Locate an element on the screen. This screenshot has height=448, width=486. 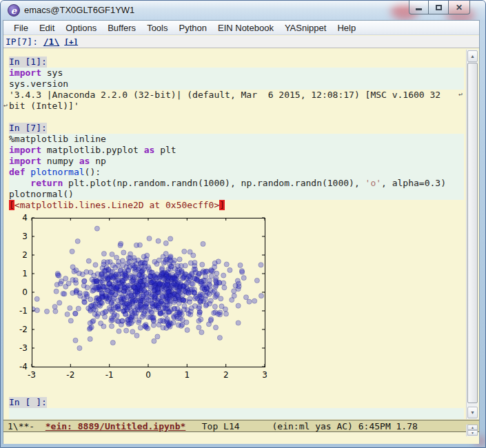
code-token: , alpha=0.3) is located at coordinates (414, 183).